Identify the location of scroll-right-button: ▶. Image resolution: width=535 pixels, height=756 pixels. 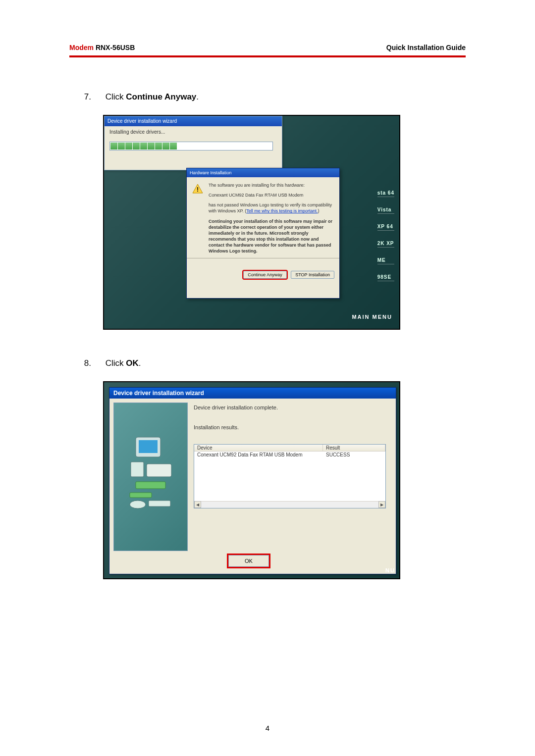
(382, 504).